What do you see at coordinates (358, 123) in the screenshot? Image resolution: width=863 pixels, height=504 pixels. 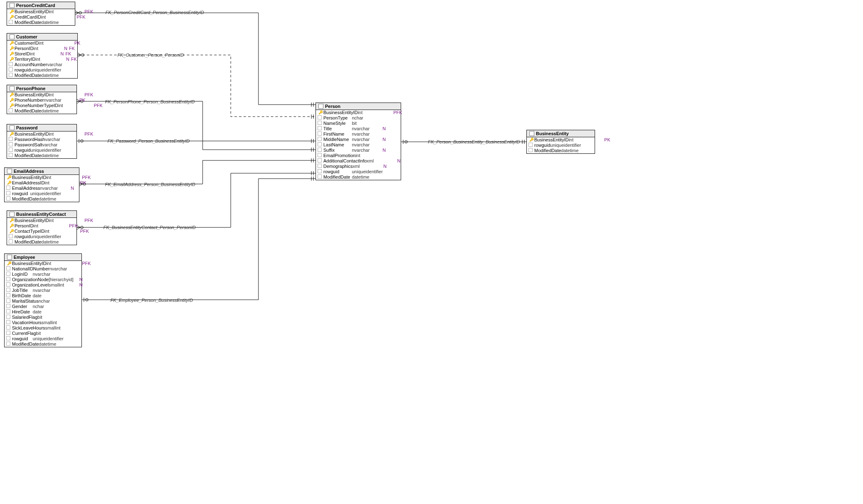 I see `column-row: NameStylebit` at bounding box center [358, 123].